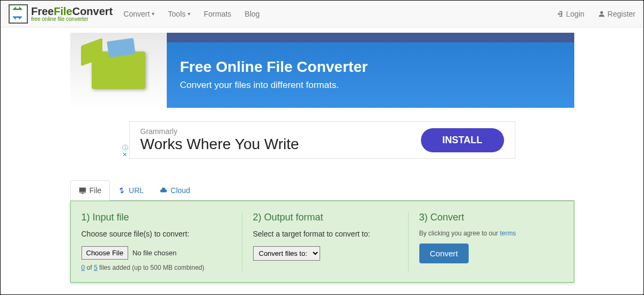  I want to click on tab-cloud: Cloud, so click(175, 190).